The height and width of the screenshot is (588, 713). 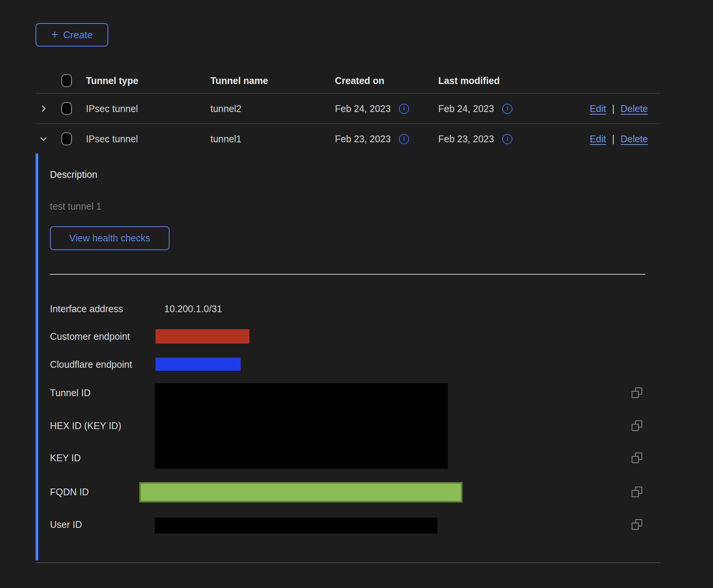 I want to click on customer-endpoint-redaction, so click(x=202, y=336).